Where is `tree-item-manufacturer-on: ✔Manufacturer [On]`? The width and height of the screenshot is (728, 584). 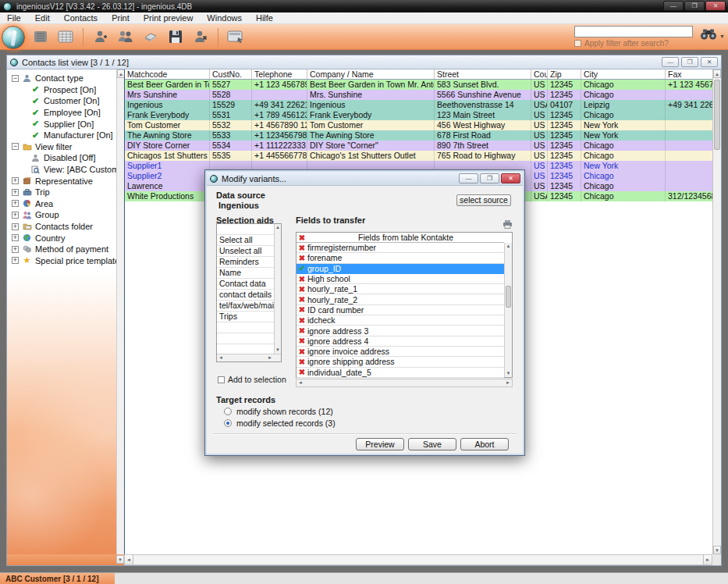 tree-item-manufacturer-on: ✔Manufacturer [On] is located at coordinates (66, 136).